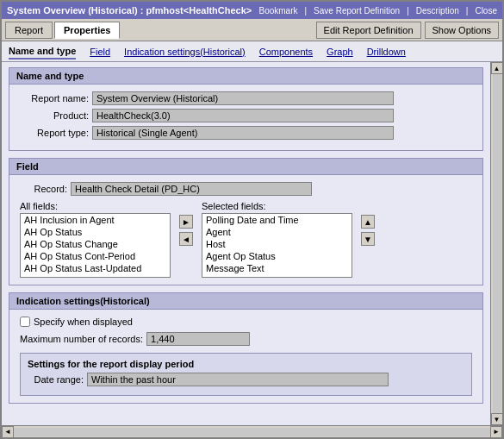  I want to click on scroll-vertical-track, so click(497, 243).